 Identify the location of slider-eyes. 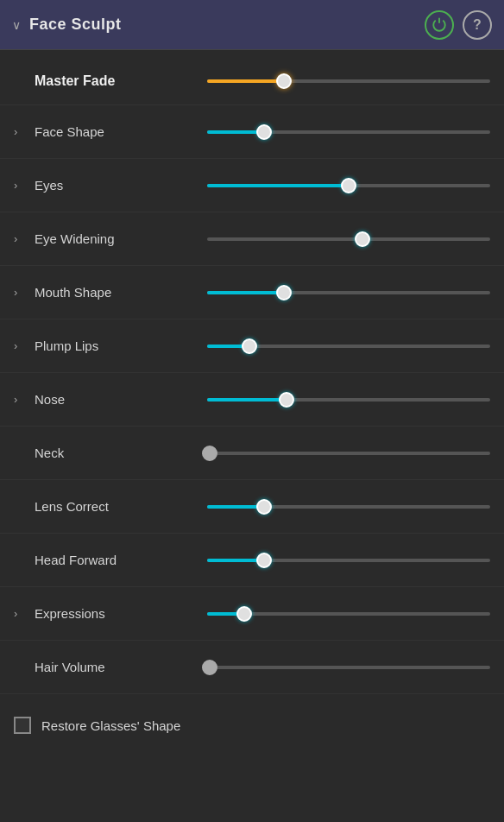
(349, 186).